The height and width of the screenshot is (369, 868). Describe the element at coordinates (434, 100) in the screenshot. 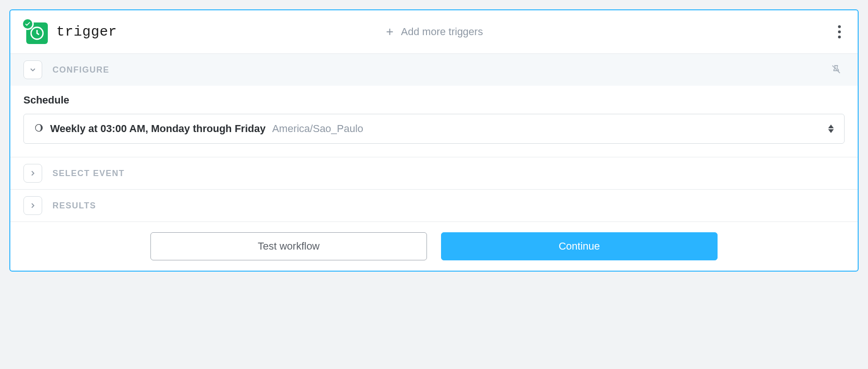

I see `schedule-field-label: Schedule` at that location.